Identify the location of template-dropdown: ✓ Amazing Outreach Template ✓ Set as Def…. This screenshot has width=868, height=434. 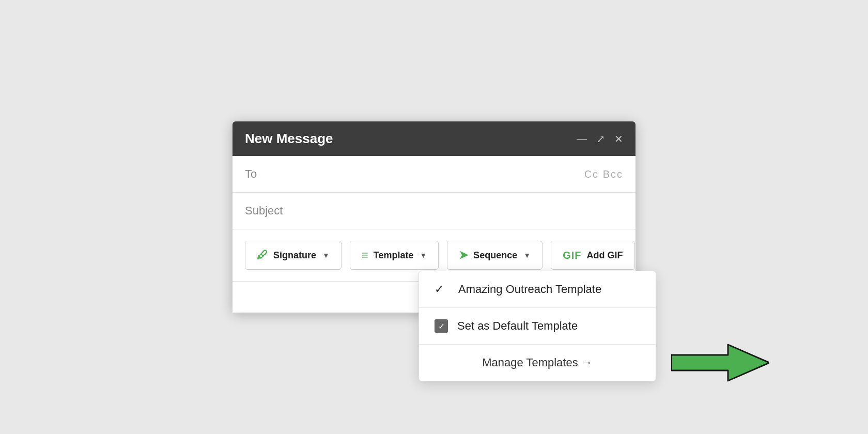
(537, 326).